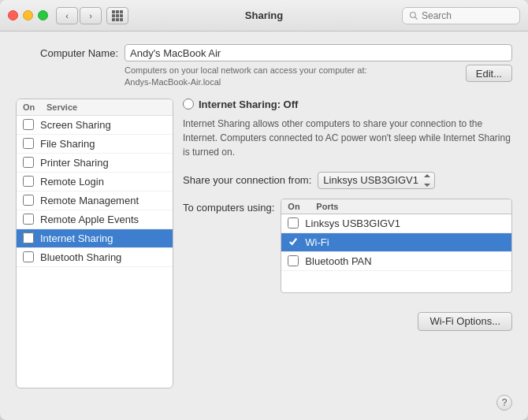  I want to click on share-from-label: Share your connection from:, so click(247, 180).